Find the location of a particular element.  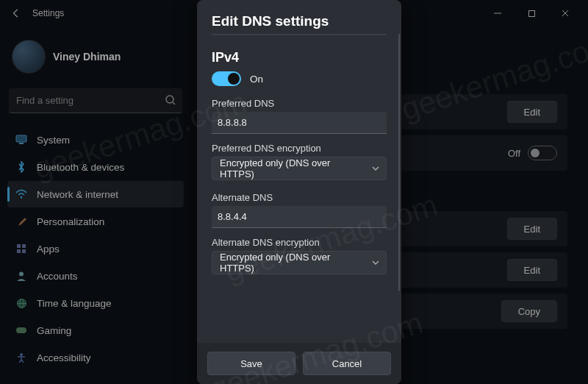

display-icon is located at coordinates (21, 140).